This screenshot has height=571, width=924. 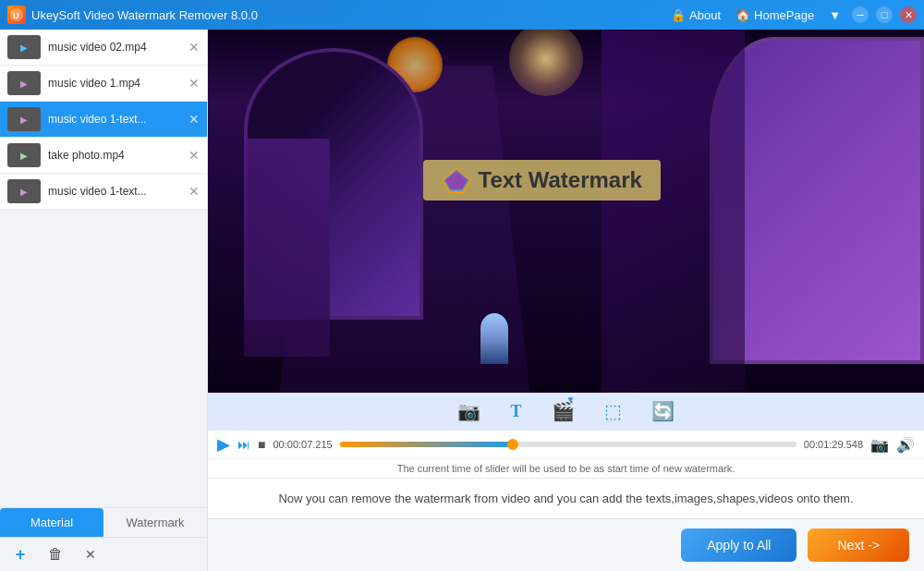 I want to click on remove-watermark-icon: ⬚, so click(x=614, y=411).